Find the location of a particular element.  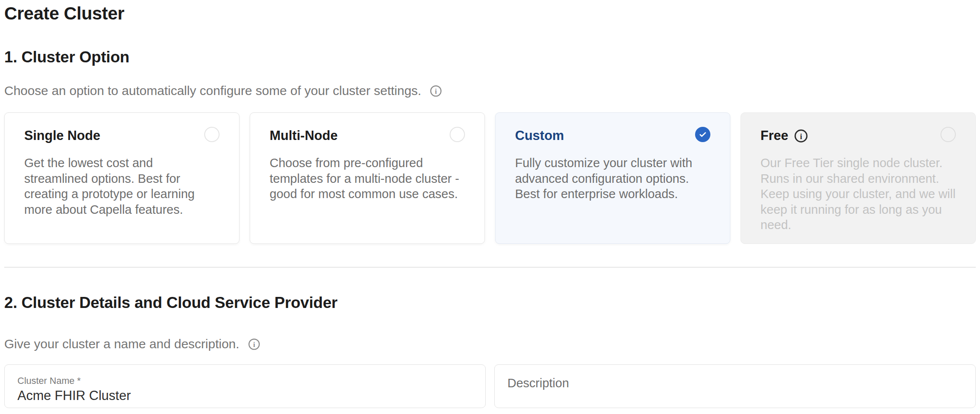

option-title: Single Node is located at coordinates (62, 136).